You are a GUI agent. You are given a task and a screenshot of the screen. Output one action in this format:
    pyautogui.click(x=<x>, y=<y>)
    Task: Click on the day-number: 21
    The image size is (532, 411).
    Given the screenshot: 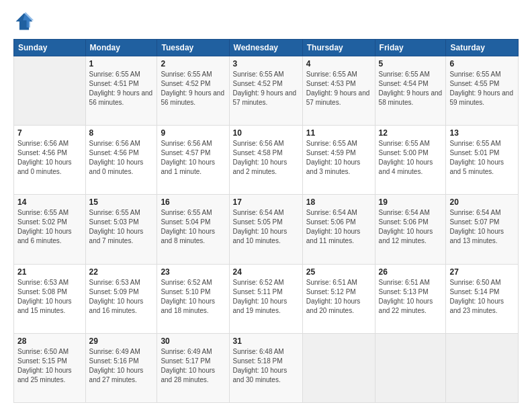 What is the action you would take?
    pyautogui.click(x=50, y=272)
    